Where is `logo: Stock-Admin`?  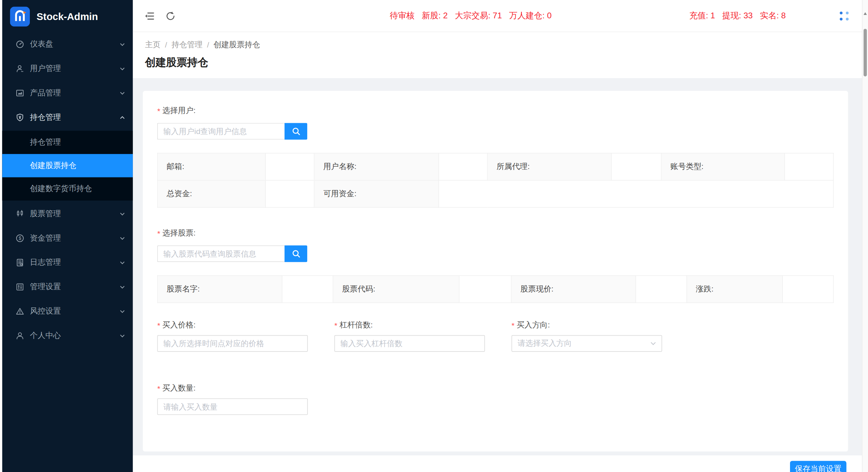 logo: Stock-Admin is located at coordinates (68, 14).